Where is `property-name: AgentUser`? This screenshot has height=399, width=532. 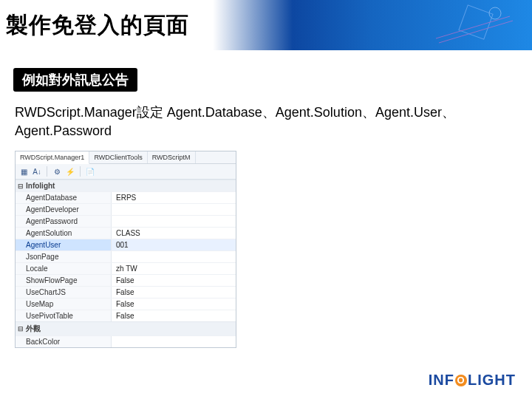
property-name: AgentUser is located at coordinates (64, 245).